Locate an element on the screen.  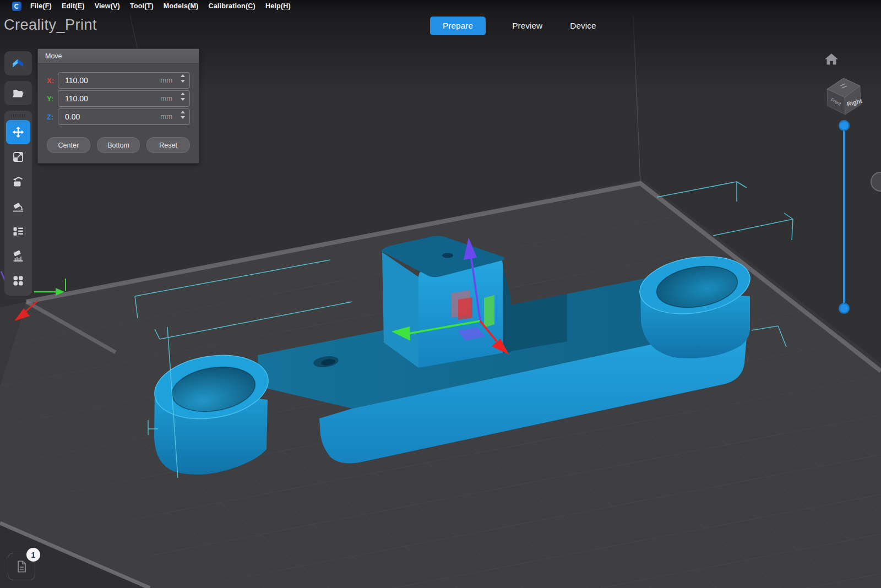
app-logo-icon is located at coordinates (17, 7).